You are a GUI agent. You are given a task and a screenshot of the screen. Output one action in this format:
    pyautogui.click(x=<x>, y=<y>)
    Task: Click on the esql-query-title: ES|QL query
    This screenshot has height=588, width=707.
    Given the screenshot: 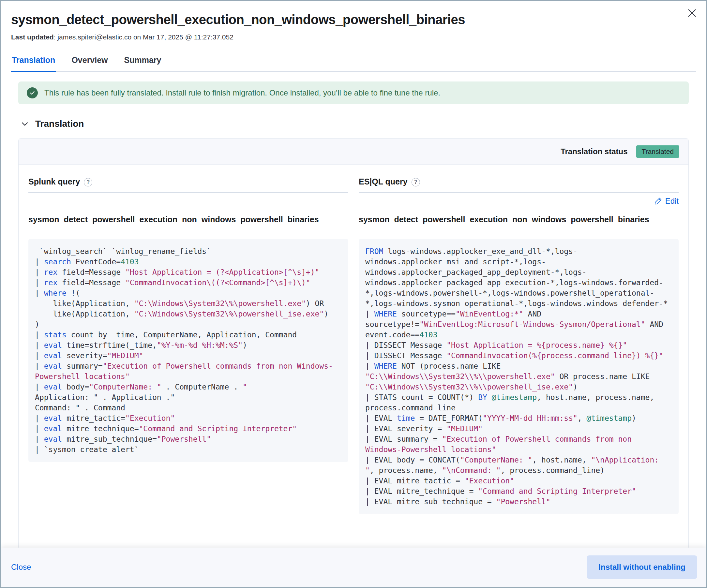 What is the action you would take?
    pyautogui.click(x=383, y=182)
    